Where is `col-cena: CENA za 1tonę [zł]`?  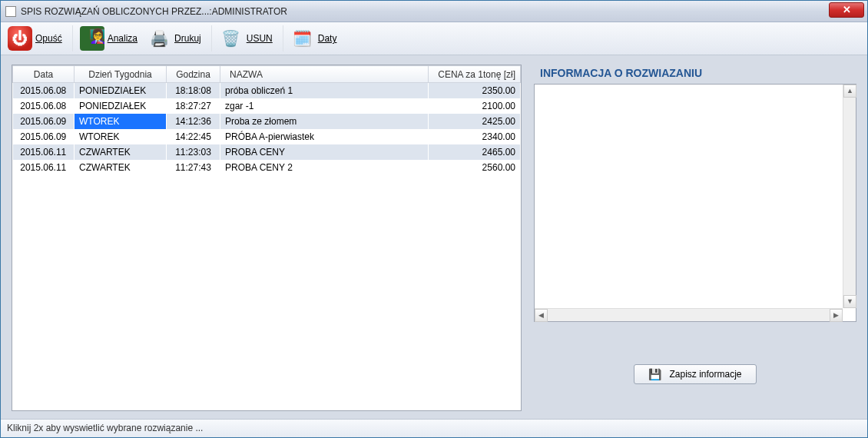
col-cena: CENA za 1tonę [zł] is located at coordinates (475, 75).